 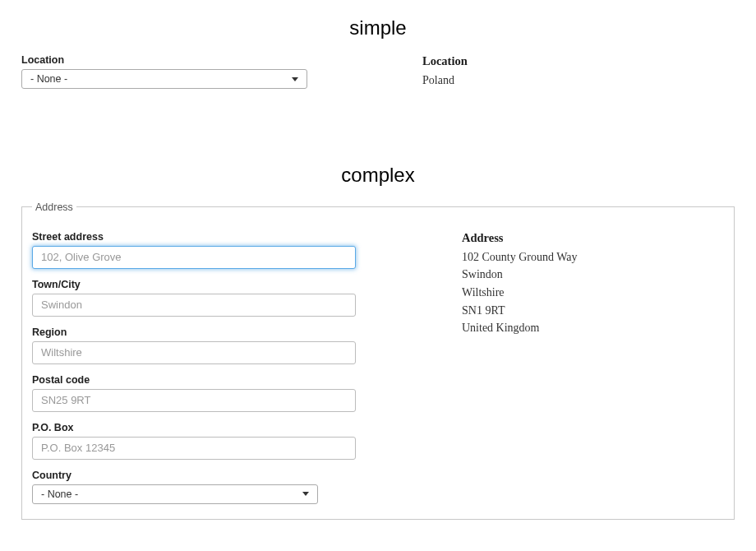 What do you see at coordinates (378, 72) in the screenshot?
I see `simple-row: Location - None - Location Poland` at bounding box center [378, 72].